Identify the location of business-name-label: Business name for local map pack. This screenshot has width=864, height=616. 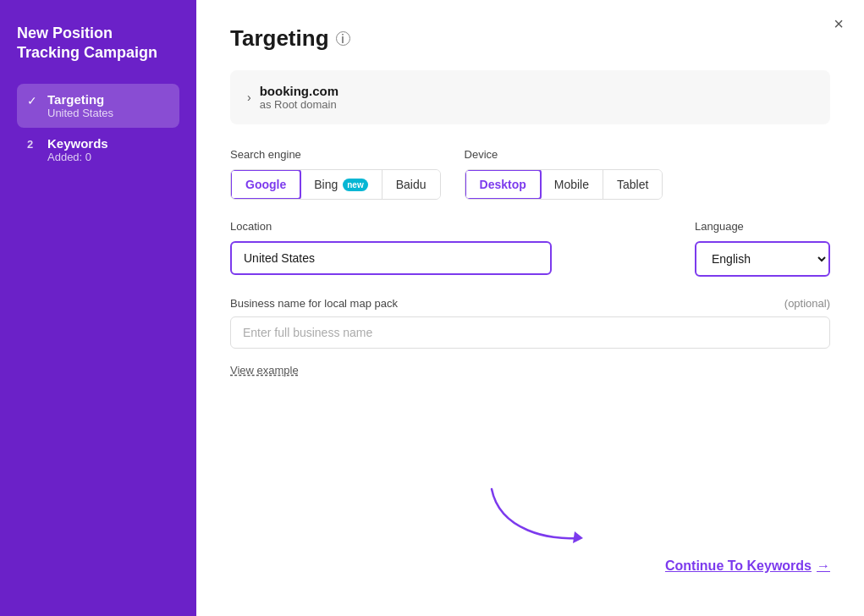
(314, 303).